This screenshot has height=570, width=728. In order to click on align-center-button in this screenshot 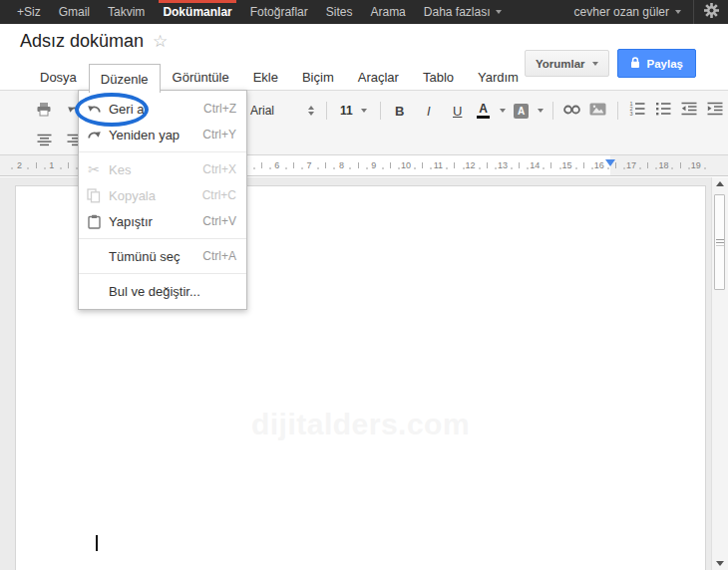, I will do `click(44, 142)`.